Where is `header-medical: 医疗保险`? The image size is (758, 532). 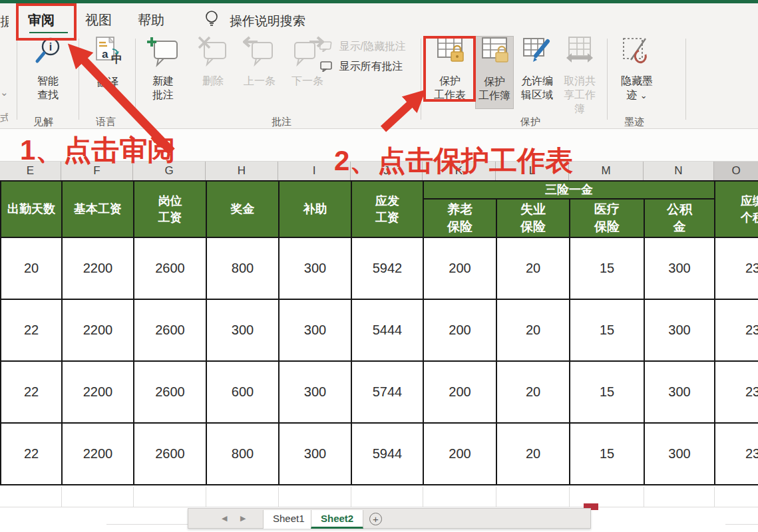 header-medical: 医疗保险 is located at coordinates (607, 218).